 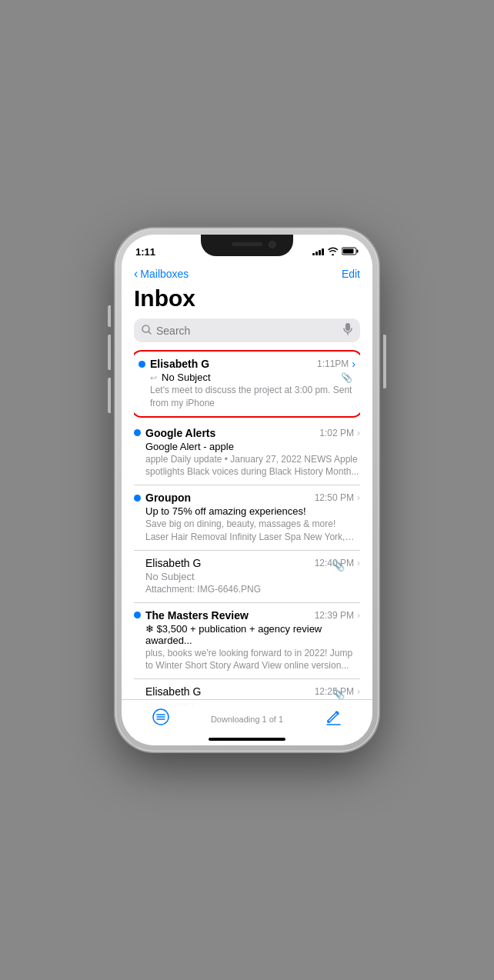 What do you see at coordinates (165, 274) in the screenshot?
I see `back-label: Mailboxes` at bounding box center [165, 274].